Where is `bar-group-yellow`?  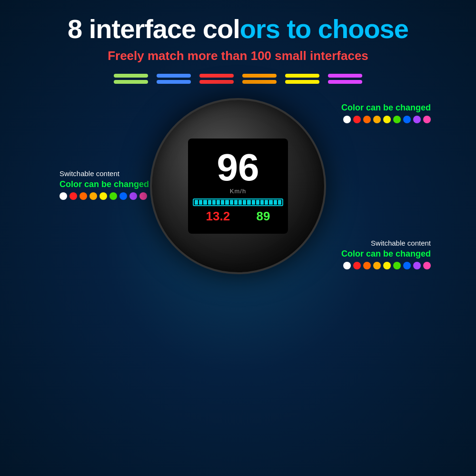 bar-group-yellow is located at coordinates (302, 79).